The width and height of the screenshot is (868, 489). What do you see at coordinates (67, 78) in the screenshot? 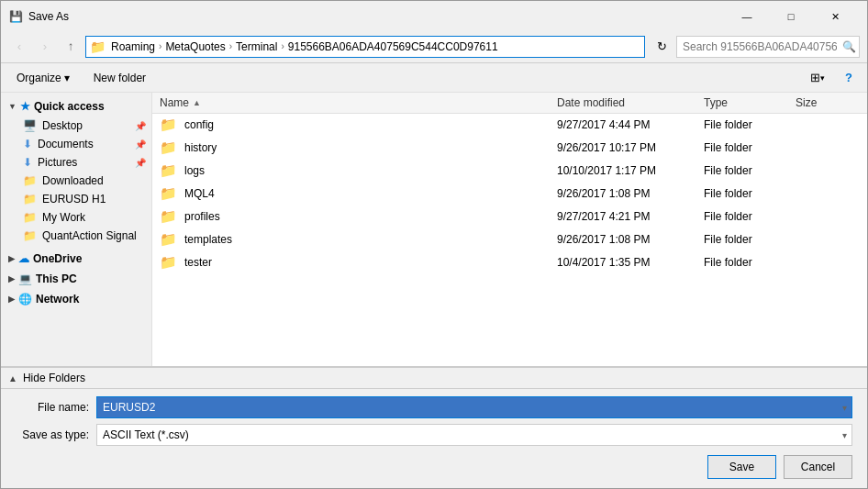
I see `organize-dropdown-icon: ▾` at bounding box center [67, 78].